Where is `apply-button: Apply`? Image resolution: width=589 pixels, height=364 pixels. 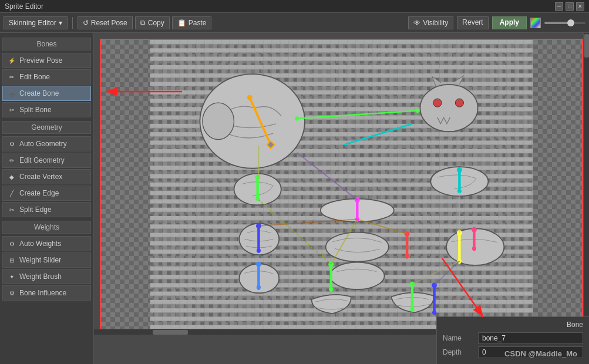
apply-button: Apply is located at coordinates (510, 23).